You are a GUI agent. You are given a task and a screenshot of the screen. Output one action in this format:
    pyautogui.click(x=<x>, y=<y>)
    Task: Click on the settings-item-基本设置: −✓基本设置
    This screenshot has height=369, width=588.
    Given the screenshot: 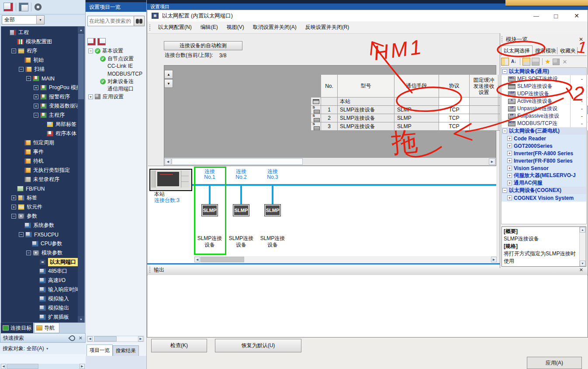 What is the action you would take?
    pyautogui.click(x=117, y=51)
    